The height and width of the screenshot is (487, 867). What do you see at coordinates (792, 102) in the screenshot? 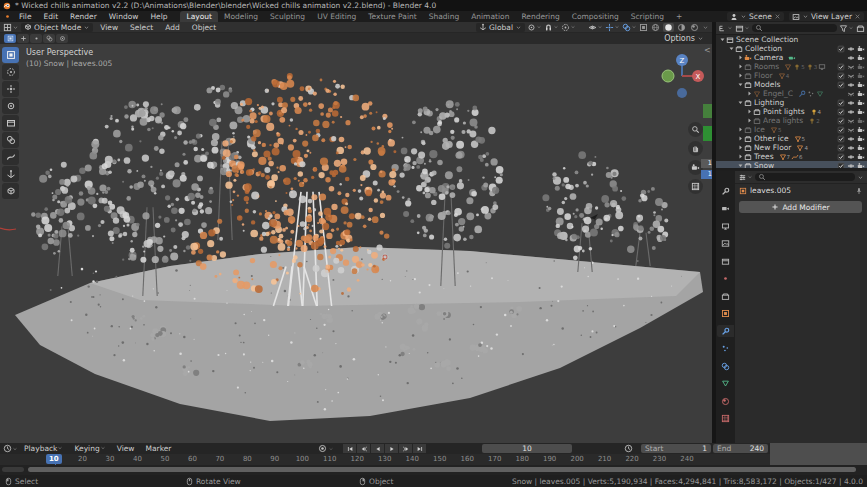
I see `outliner-row: Lighting` at bounding box center [792, 102].